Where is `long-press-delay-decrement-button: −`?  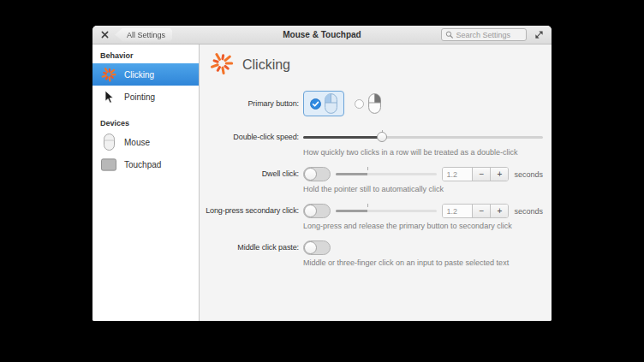 long-press-delay-decrement-button: − is located at coordinates (481, 211).